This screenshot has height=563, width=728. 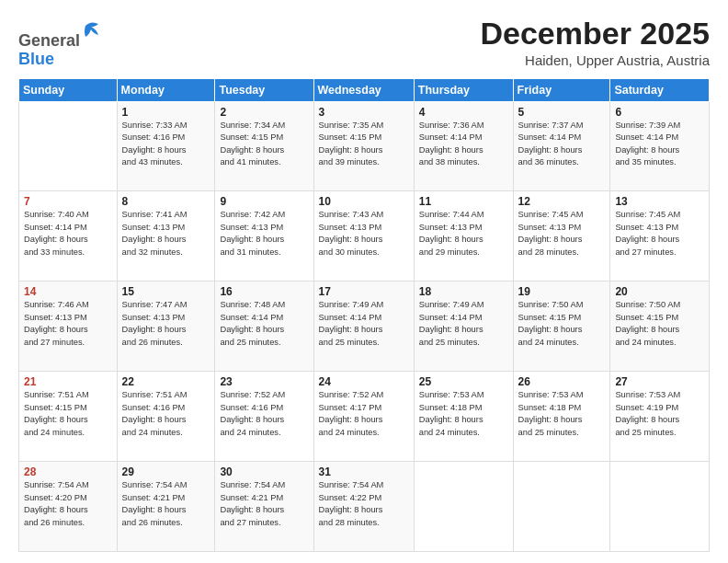 I want to click on day-detail: Sunrise: 7:53 AM Sunset: 4:19 PM Dayligh…, so click(x=660, y=414).